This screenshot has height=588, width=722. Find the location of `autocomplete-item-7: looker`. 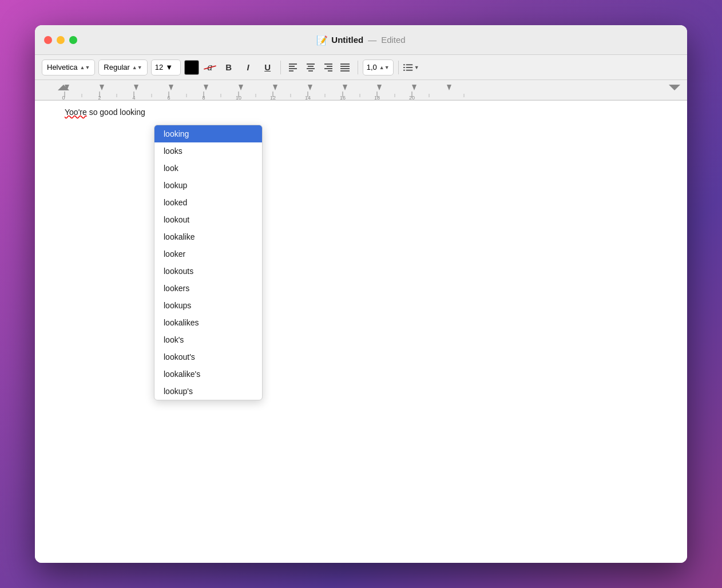

autocomplete-item-7: looker is located at coordinates (208, 254).